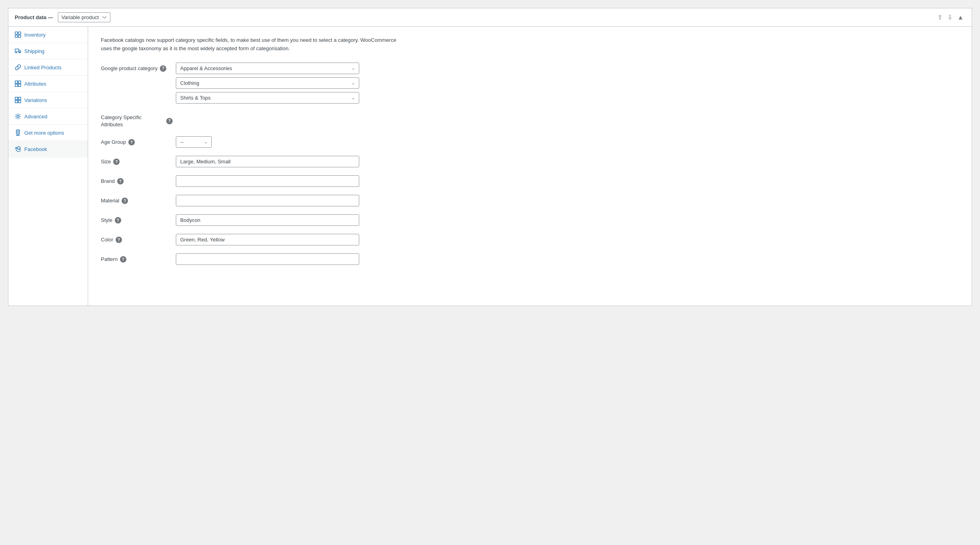 This screenshot has height=545, width=980. Describe the element at coordinates (950, 18) in the screenshot. I see `header-controls: ⇧ ⇩ ▲` at that location.